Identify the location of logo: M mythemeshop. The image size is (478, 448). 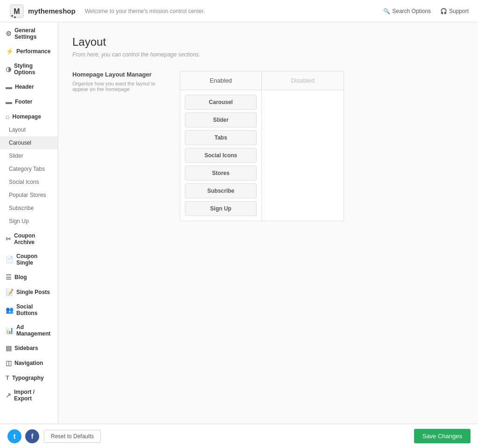
(42, 11).